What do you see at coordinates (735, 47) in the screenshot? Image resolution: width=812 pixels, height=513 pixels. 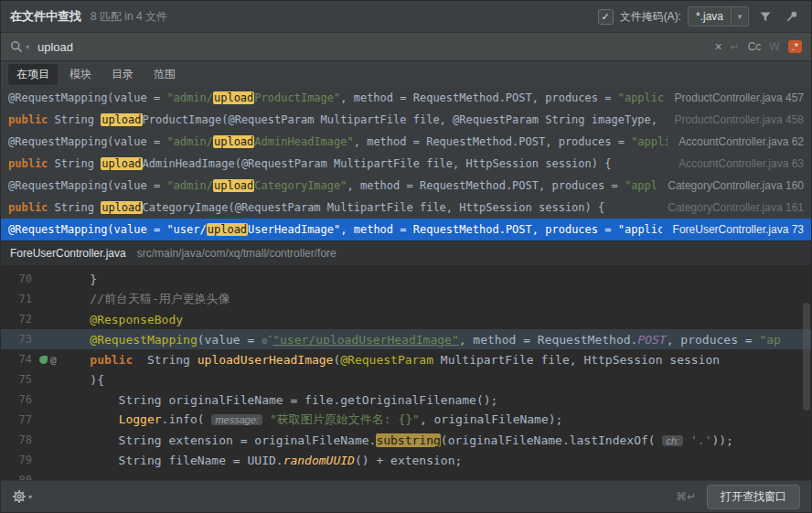 I see `newline-icon: ↵` at bounding box center [735, 47].